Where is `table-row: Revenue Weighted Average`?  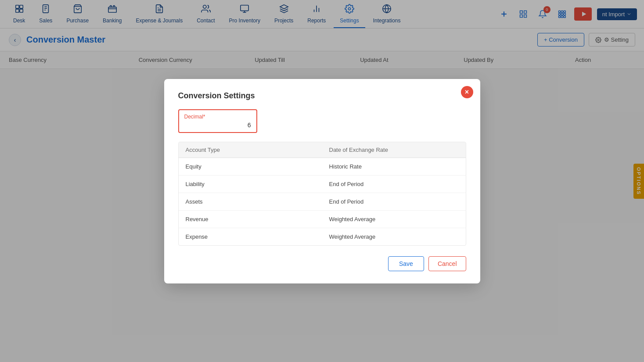 table-row: Revenue Weighted Average is located at coordinates (322, 219).